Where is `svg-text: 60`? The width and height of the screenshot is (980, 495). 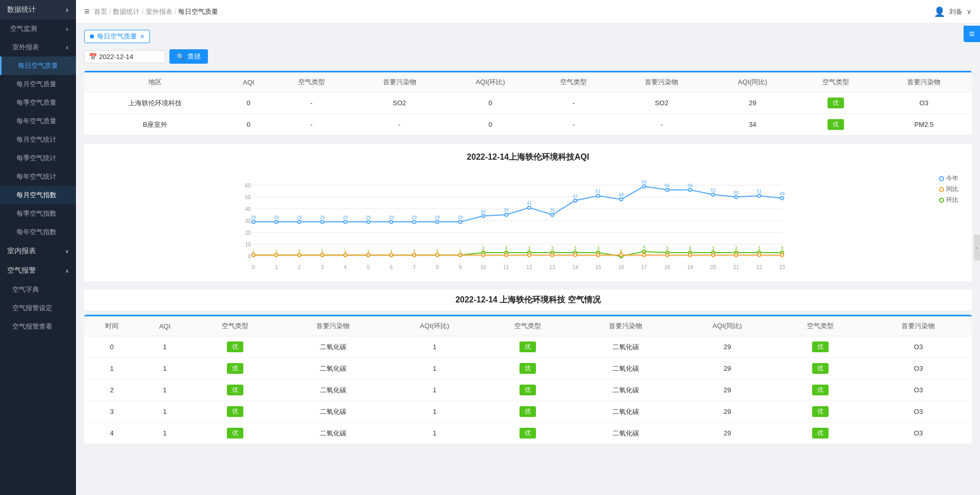 svg-text: 60 is located at coordinates (248, 186).